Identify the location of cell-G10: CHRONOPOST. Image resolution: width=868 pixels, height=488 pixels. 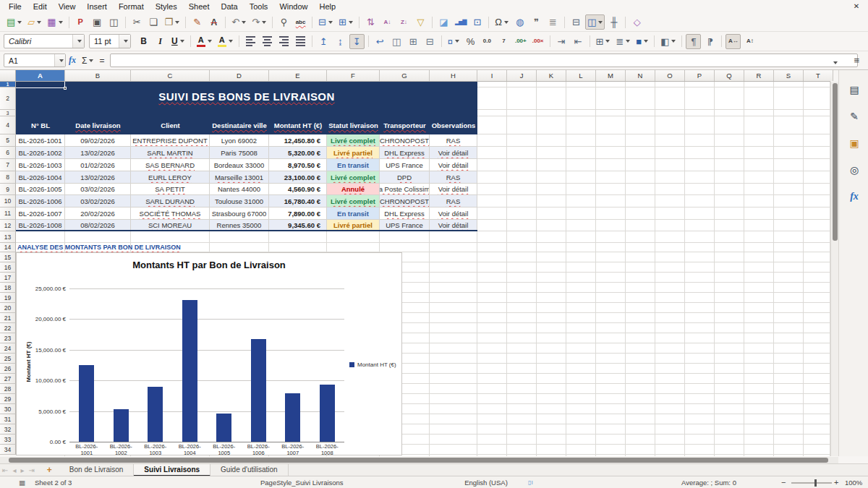
(405, 201).